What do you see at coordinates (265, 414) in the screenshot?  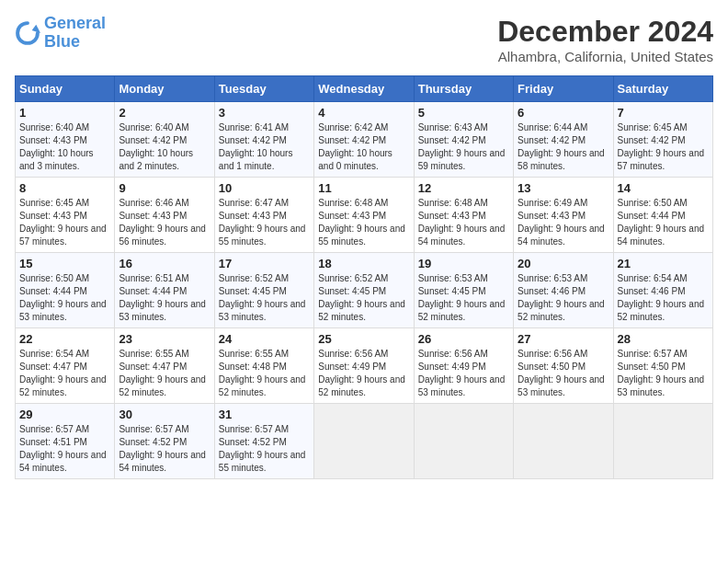 I see `day-number: 31` at bounding box center [265, 414].